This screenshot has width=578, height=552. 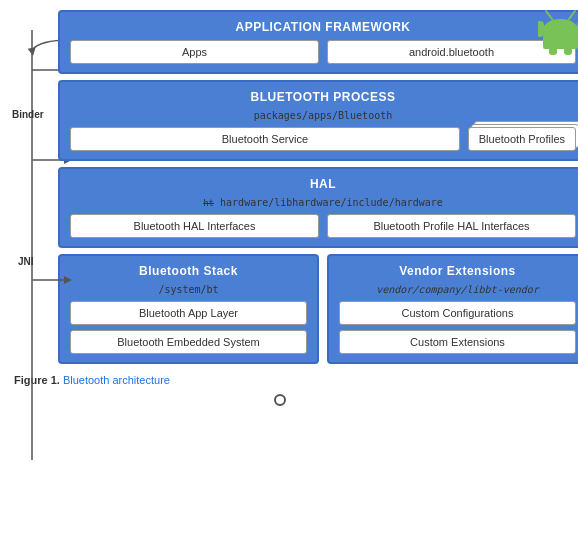 What do you see at coordinates (522, 139) in the screenshot?
I see `bt-profiles-box: Bluetooth Profiles` at bounding box center [522, 139].